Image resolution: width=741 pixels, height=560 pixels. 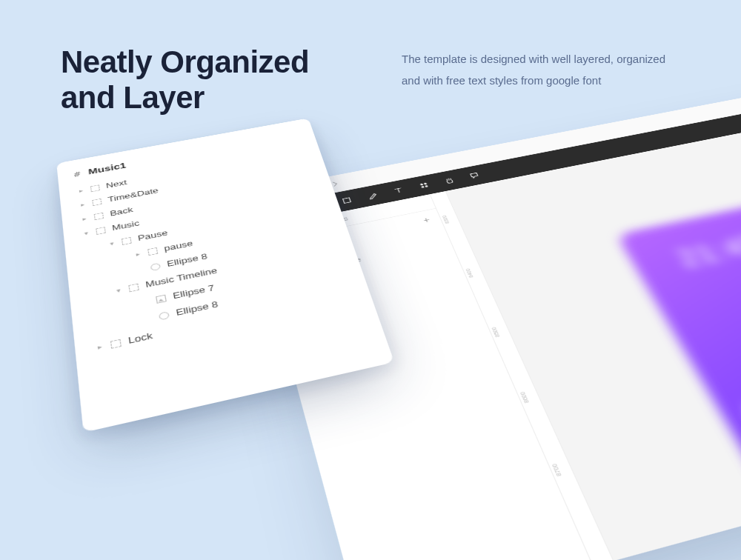 I want to click on hero-subtitle: The template is designed with well layer…, so click(x=542, y=80).